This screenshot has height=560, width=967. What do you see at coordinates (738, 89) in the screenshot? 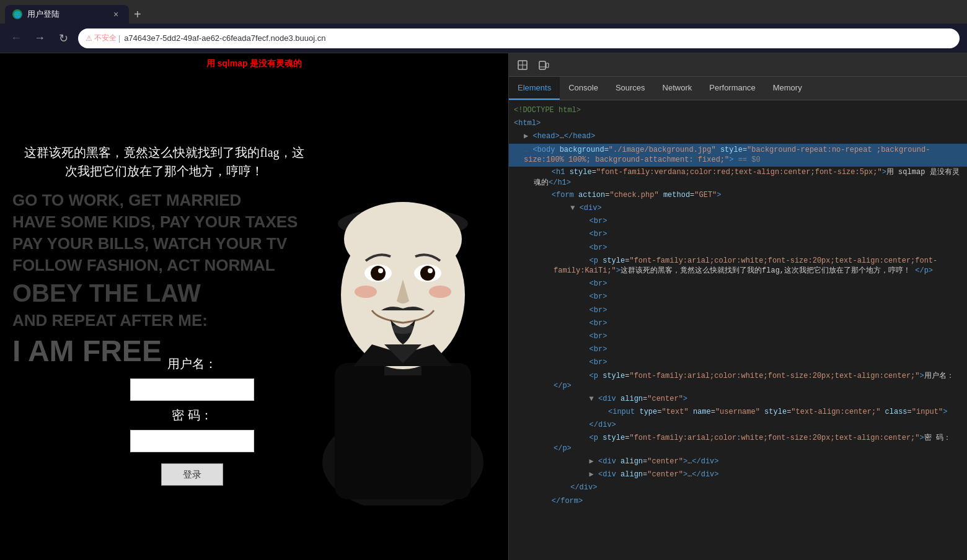
I see `devtools-tabs: Elements Console Sources Network Perform…` at bounding box center [738, 89].